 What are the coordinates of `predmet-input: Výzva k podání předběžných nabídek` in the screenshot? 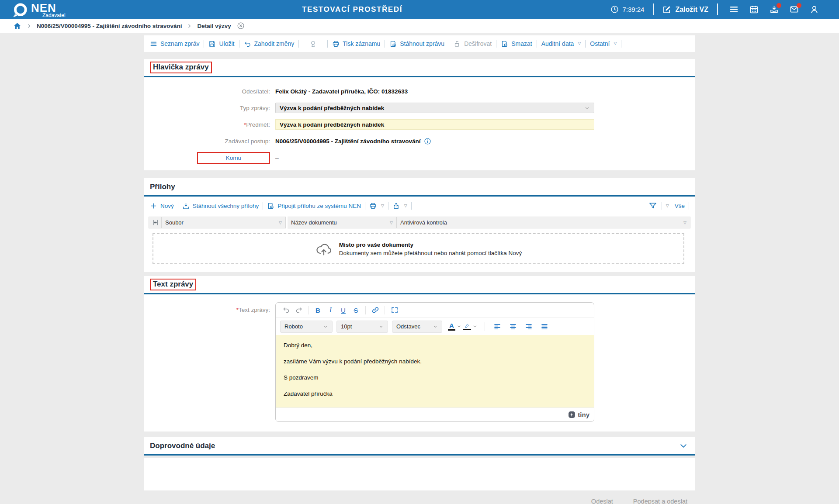 It's located at (435, 124).